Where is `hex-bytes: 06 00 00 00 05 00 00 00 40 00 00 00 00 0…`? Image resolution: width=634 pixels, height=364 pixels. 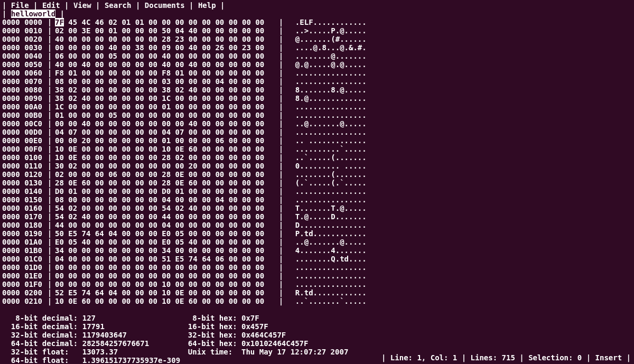 hex-bytes: 06 00 00 00 05 00 00 00 40 00 00 00 00 0… is located at coordinates (165, 56).